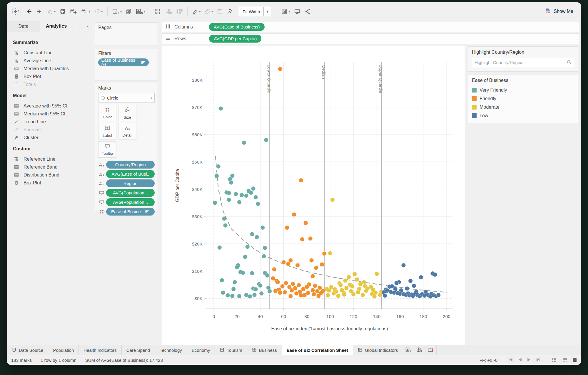 The height and width of the screenshot is (375, 588). I want to click on show-sheet-icon, so click(575, 360).